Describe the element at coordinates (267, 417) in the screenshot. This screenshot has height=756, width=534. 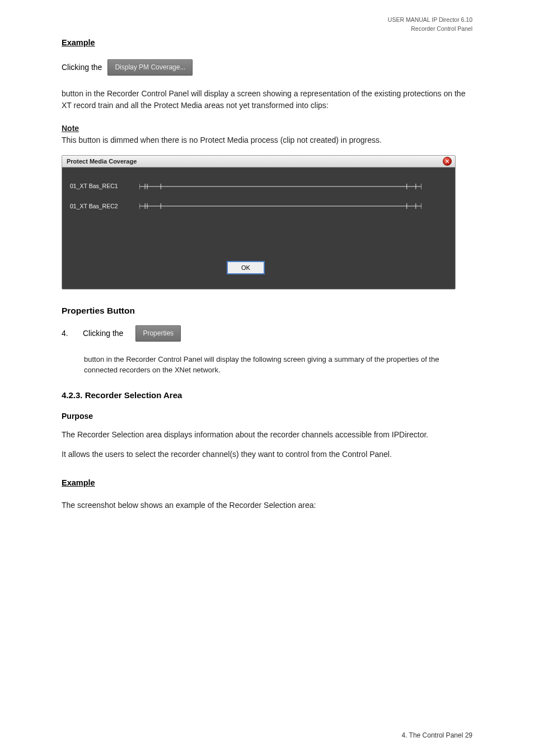
I see `purpose-heading: Purpose` at that location.